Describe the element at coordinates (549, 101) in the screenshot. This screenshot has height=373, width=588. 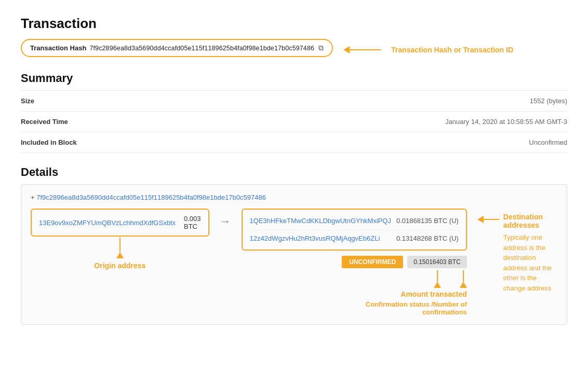
I see `summary-value-size: 1552 (bytes)` at that location.